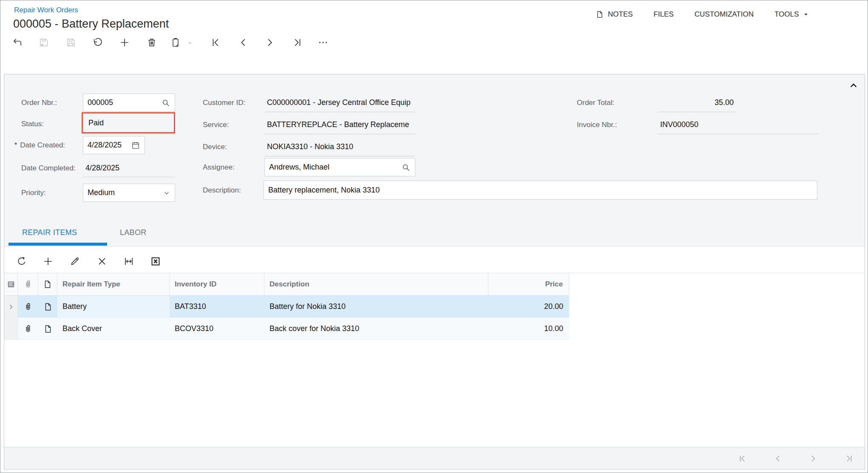 Image resolution: width=868 pixels, height=473 pixels. Describe the element at coordinates (28, 285) in the screenshot. I see `attachments-column-header` at that location.